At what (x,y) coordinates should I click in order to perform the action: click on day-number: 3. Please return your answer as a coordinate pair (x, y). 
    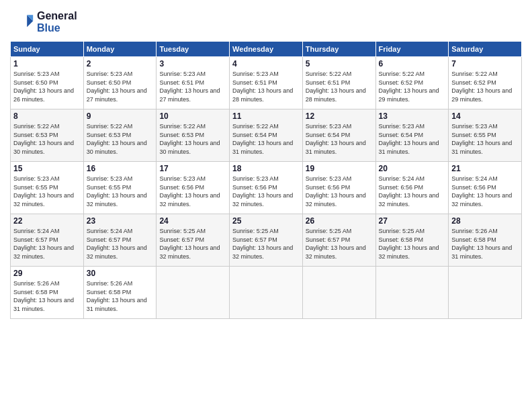
    Looking at the image, I should click on (193, 64).